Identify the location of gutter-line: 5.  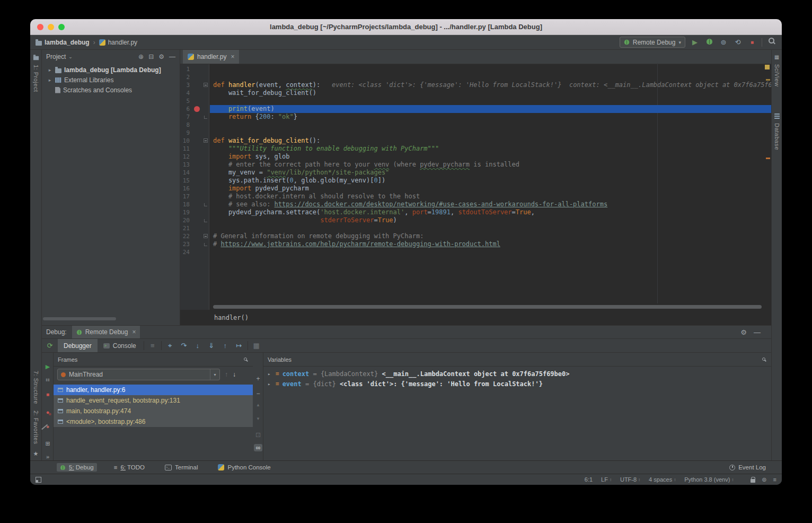
(195, 101).